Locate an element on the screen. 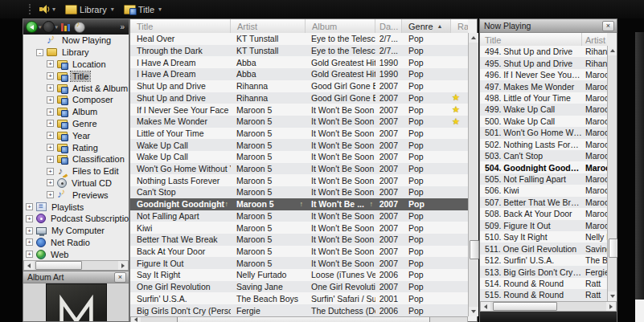 The width and height of the screenshot is (644, 322). now-playing-row: 496. If I Never See Your Face Again Maro… is located at coordinates (544, 75).